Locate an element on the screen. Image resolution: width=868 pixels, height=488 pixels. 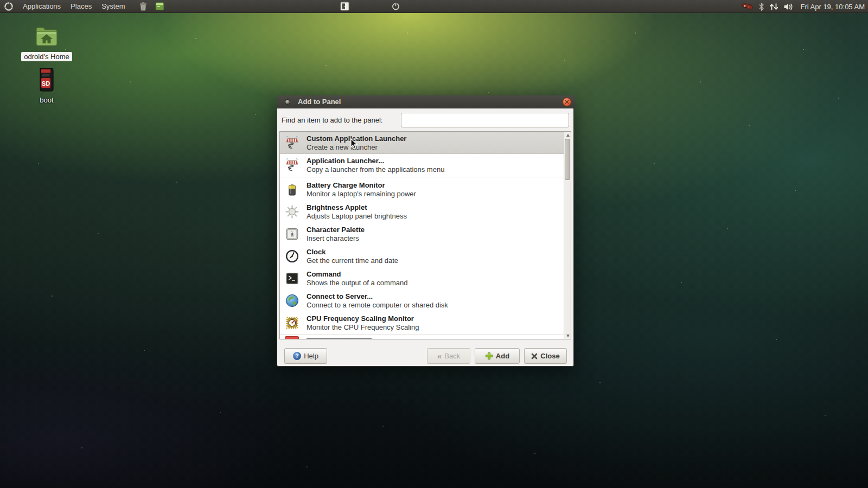
item-title: Command is located at coordinates (357, 274).